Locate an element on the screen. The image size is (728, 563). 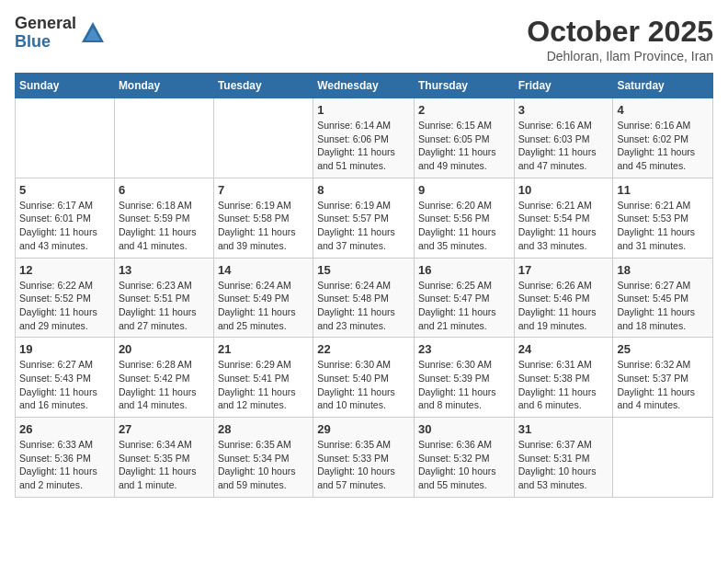
weekday-header-sunday: Sunday is located at coordinates (65, 86).